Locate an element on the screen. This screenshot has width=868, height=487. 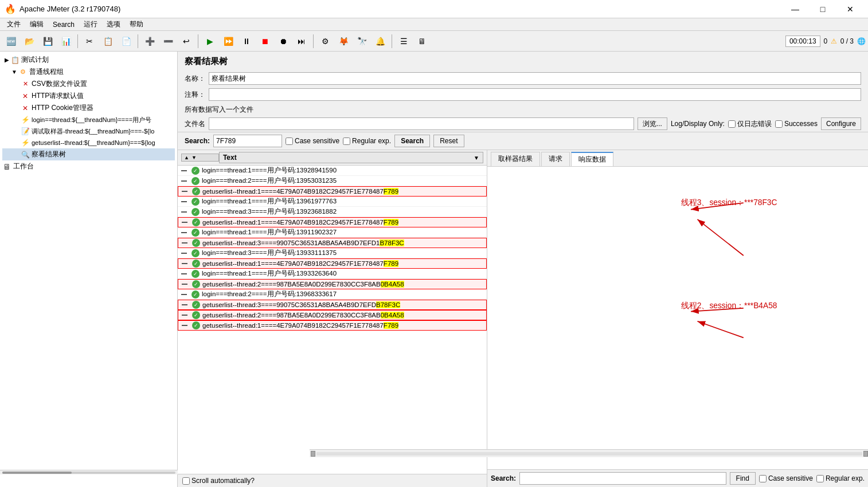
result-item-16: ✓ getuserlist--thread:1====4E79A074B9182… is located at coordinates (333, 325).